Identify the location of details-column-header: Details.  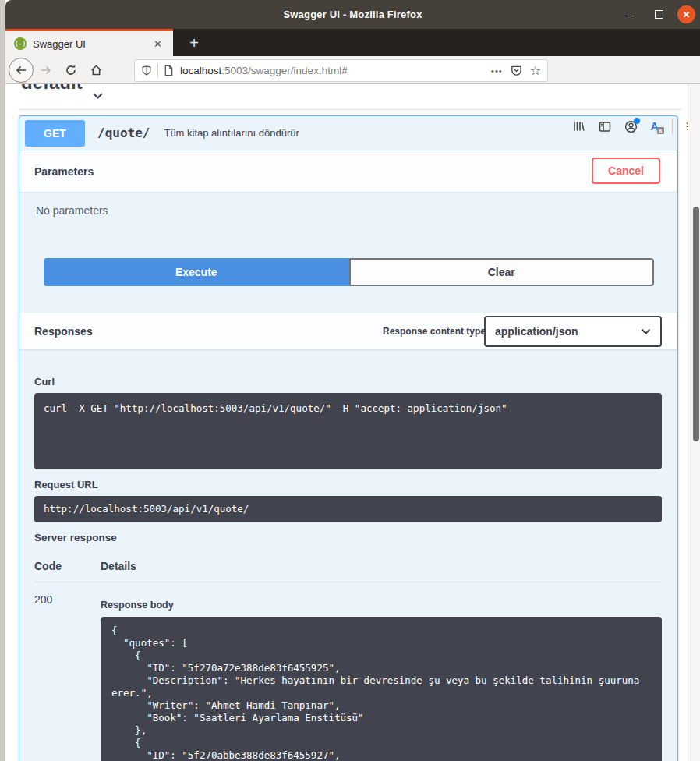
(118, 566).